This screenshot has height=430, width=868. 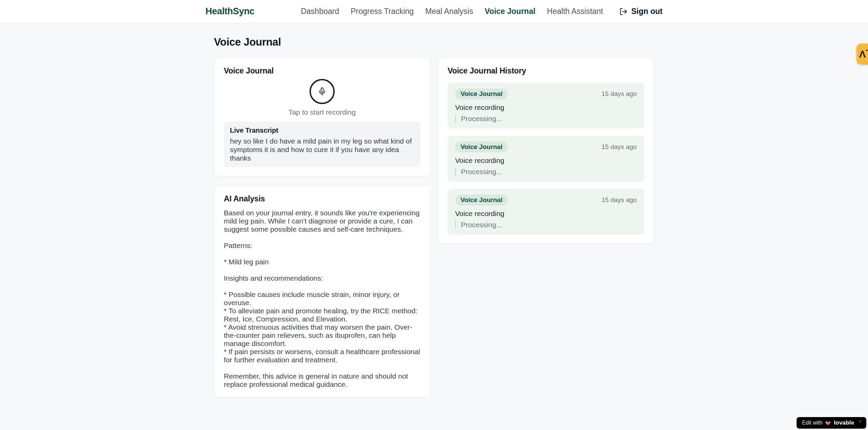 I want to click on nav-item-health-assistant: Health Assistant, so click(x=575, y=12).